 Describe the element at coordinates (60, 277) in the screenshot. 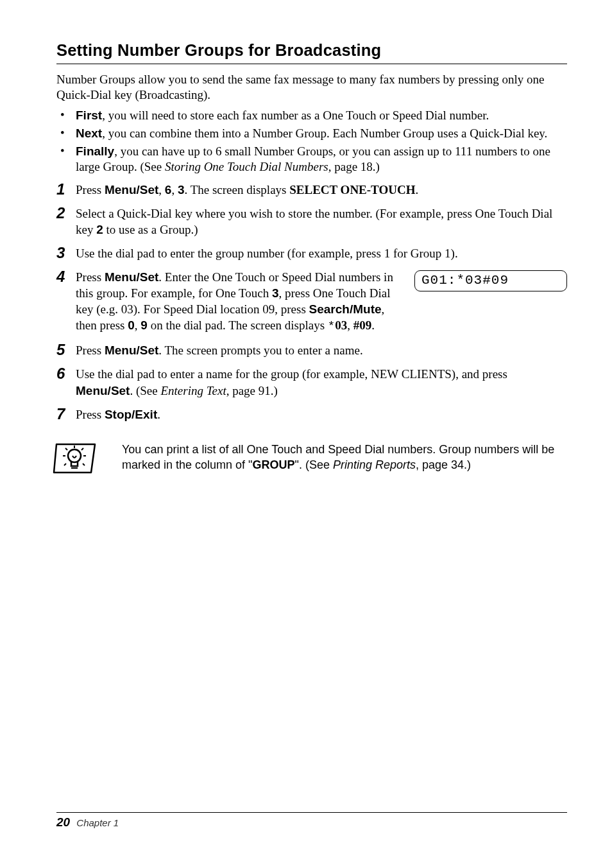

I see `step-number: 4` at that location.